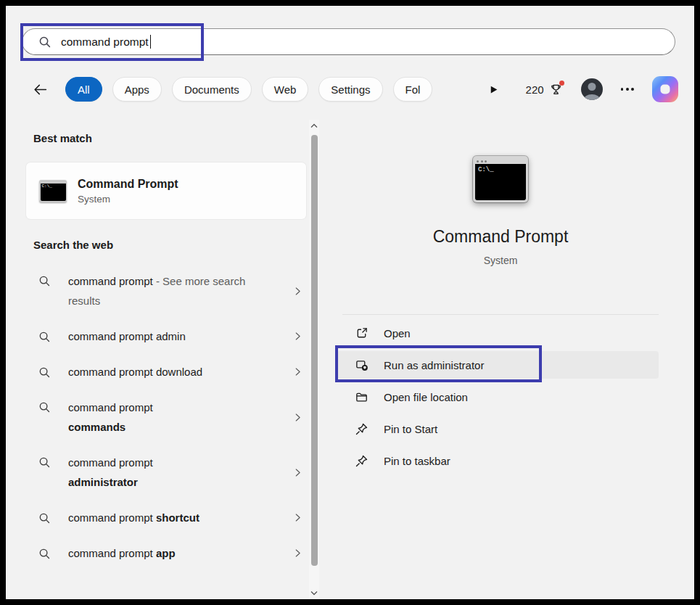 This screenshot has width=700, height=605. I want to click on search-web-heading: Search the web, so click(73, 245).